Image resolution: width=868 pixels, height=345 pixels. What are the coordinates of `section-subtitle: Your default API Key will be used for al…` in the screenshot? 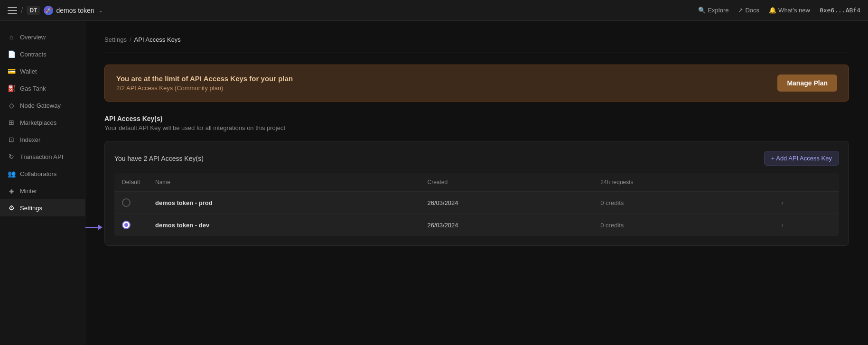 It's located at (476, 128).